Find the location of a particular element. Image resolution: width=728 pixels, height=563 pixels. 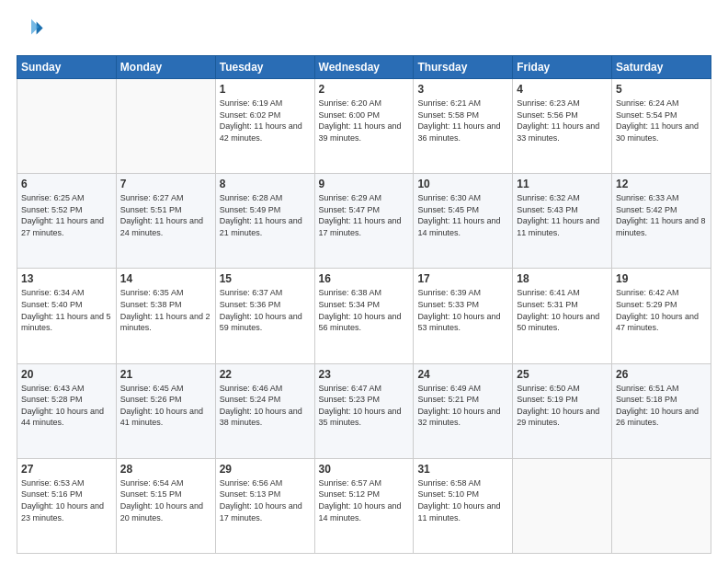

calendar-cell: 5Sunrise: 6:24 AMSunset: 5:54 PMDaylight… is located at coordinates (662, 127).